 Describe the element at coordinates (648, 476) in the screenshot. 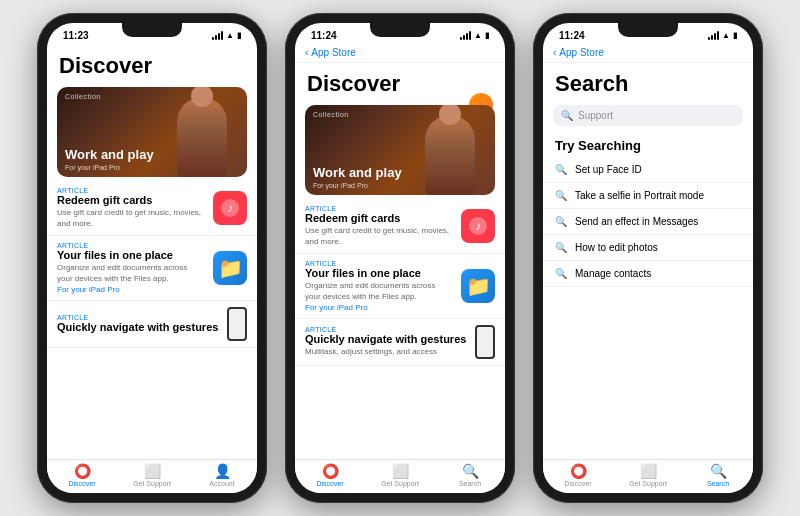

I see `tab-bar-3: ⭕ Discover ⬜ Get Support 🔍 Search` at that location.